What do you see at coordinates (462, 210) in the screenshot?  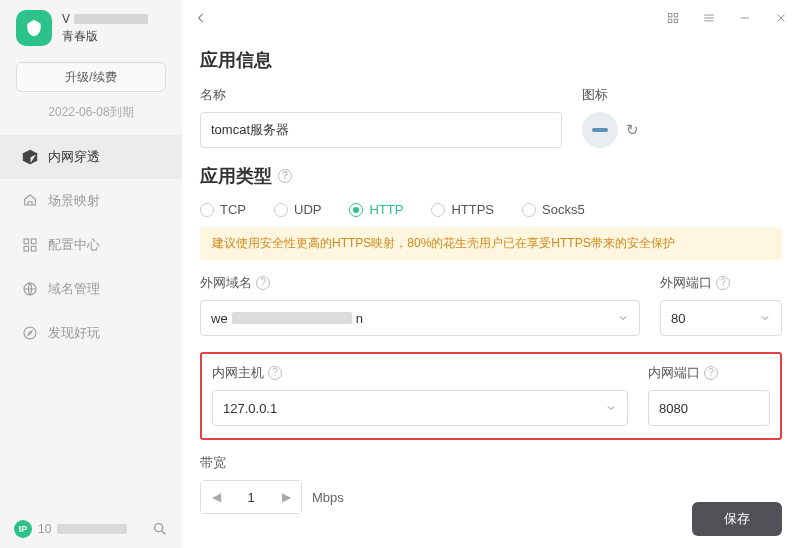 I see `radio-https: HTTPS` at bounding box center [462, 210].